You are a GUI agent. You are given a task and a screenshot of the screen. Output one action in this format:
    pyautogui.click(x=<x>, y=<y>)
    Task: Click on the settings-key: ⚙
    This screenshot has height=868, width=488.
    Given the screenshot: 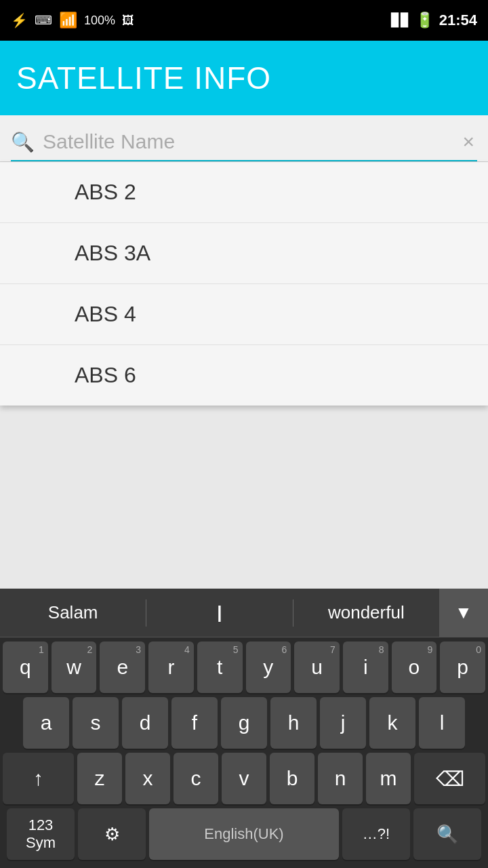 What is the action you would take?
    pyautogui.click(x=112, y=834)
    